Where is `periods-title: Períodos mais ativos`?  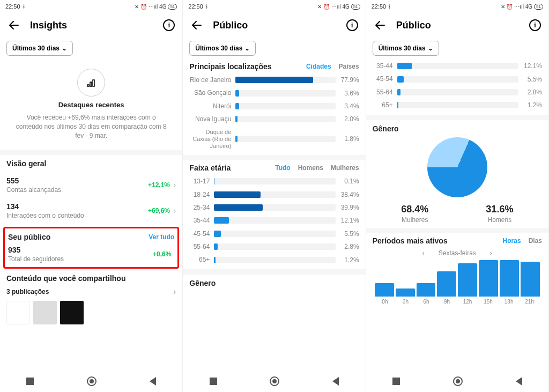 periods-title: Períodos mais ativos is located at coordinates (410, 241).